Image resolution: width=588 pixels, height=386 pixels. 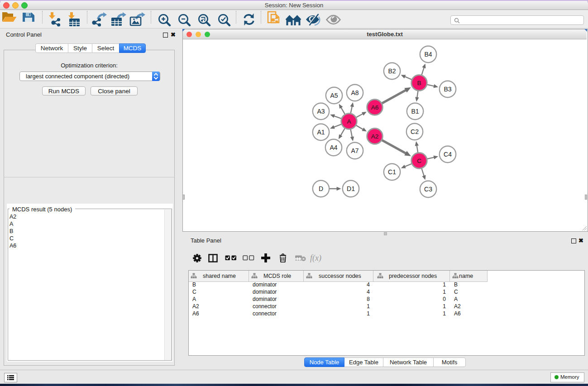 What do you see at coordinates (447, 89) in the screenshot?
I see `svg-text: B3` at bounding box center [447, 89].